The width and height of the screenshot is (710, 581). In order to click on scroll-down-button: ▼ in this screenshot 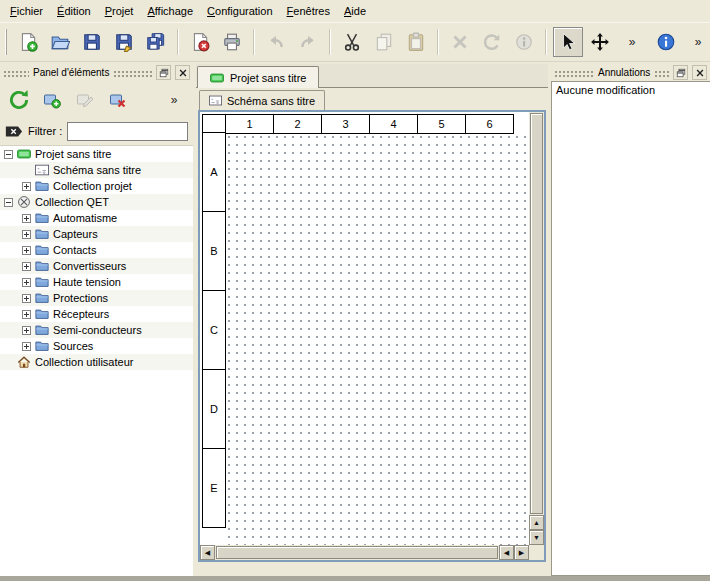, I will do `click(536, 538)`.